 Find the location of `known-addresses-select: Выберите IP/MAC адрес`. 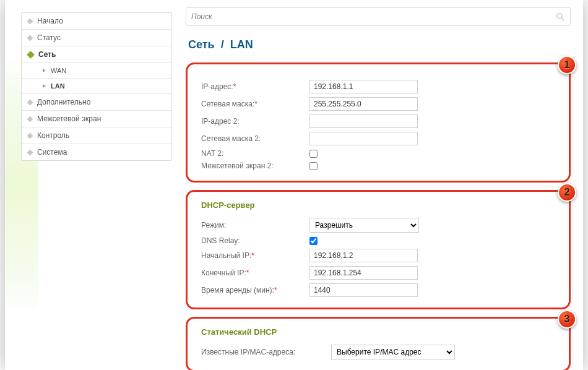

known-addresses-select: Выберите IP/MAC адрес is located at coordinates (393, 352).